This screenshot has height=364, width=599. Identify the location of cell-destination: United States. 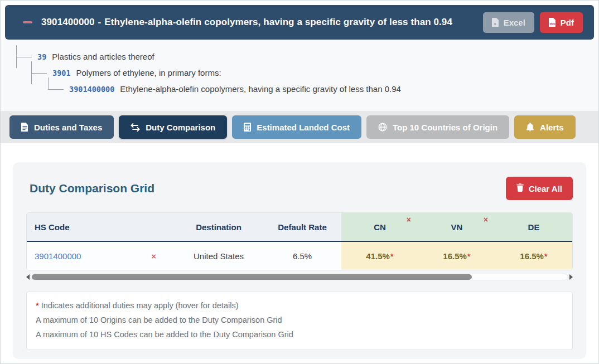
(219, 256).